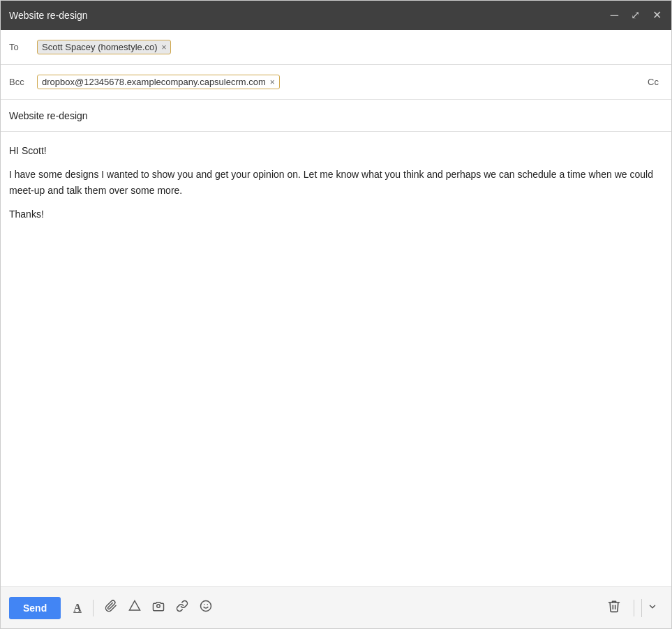  I want to click on photo-button, so click(158, 608).